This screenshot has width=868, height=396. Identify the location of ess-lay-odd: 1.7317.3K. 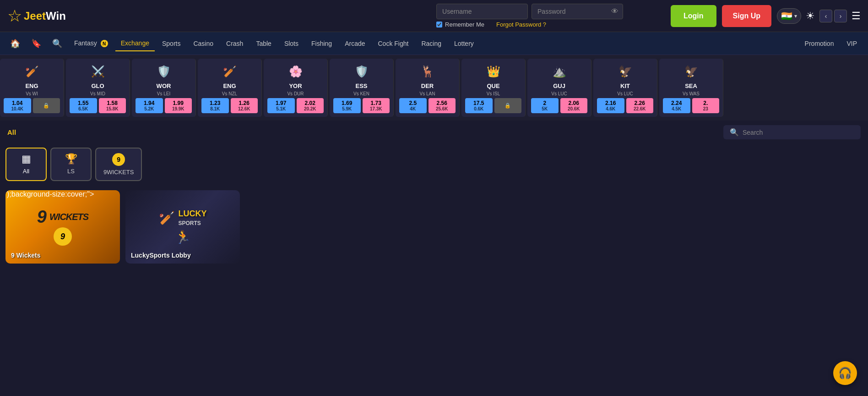
(376, 105).